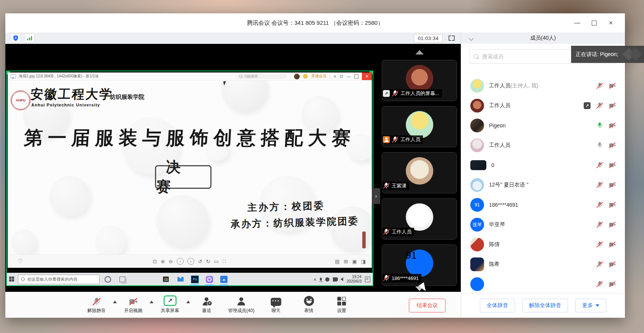 This screenshot has width=644, height=333. Describe the element at coordinates (363, 262) in the screenshot. I see `side-panel-icon: ◨` at that location.